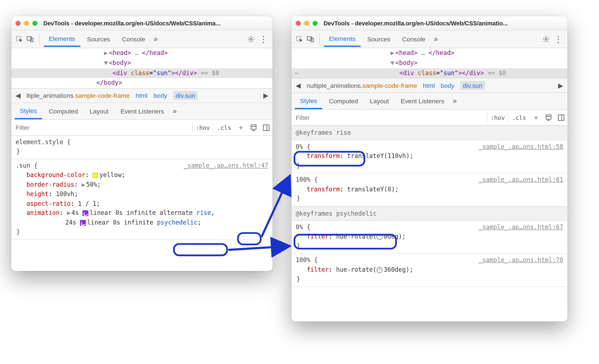 The height and width of the screenshot is (364, 599). Describe the element at coordinates (142, 175) in the screenshot. I see `prop-background-color: background-color: yellow;` at that location.